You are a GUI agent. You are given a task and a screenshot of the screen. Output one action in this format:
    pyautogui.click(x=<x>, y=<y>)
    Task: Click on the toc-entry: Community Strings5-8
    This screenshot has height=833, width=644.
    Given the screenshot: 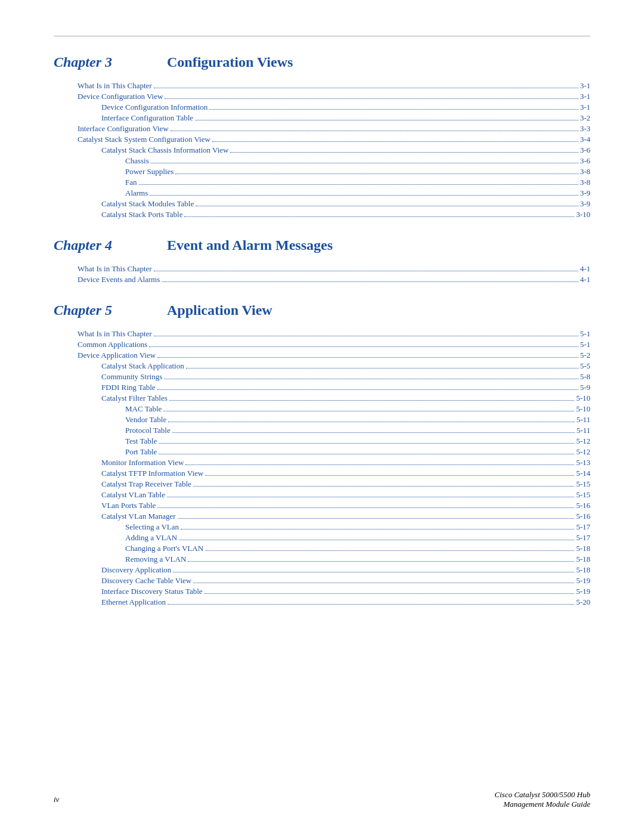 What is the action you would take?
    pyautogui.click(x=322, y=377)
    